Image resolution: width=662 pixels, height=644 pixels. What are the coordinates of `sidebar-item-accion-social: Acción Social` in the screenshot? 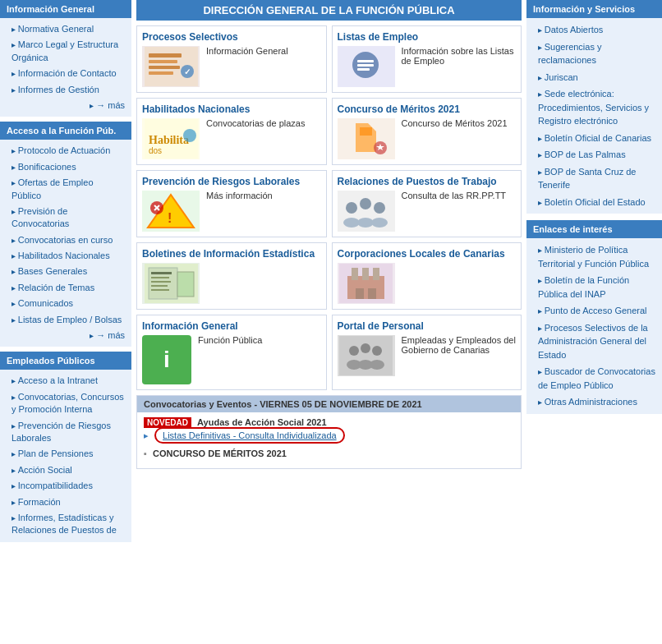 It's located at (66, 470).